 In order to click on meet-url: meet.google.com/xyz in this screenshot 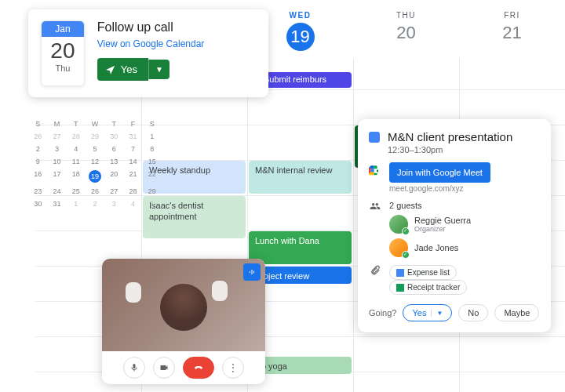, I will do `click(465, 188)`.